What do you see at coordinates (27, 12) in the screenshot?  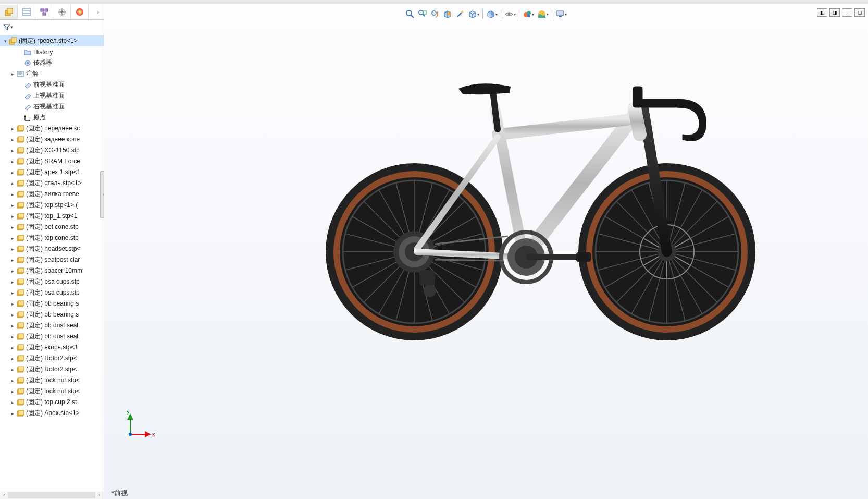 I see `tab-property-manager` at bounding box center [27, 12].